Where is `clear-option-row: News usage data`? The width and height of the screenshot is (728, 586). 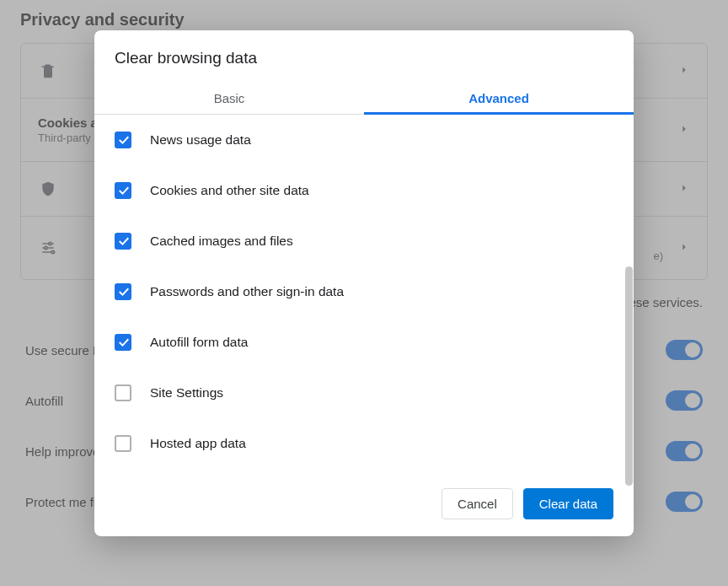
clear-option-row: News usage data is located at coordinates (367, 140).